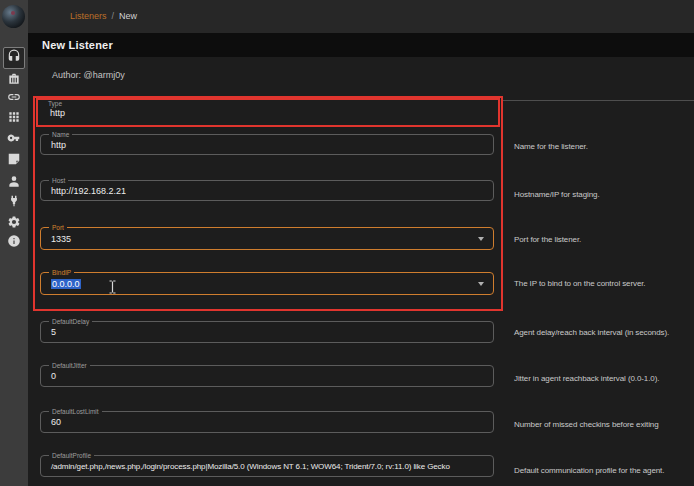 This screenshot has height=486, width=694. Describe the element at coordinates (604, 240) in the screenshot. I see `help-port: Port for the listener.` at that location.